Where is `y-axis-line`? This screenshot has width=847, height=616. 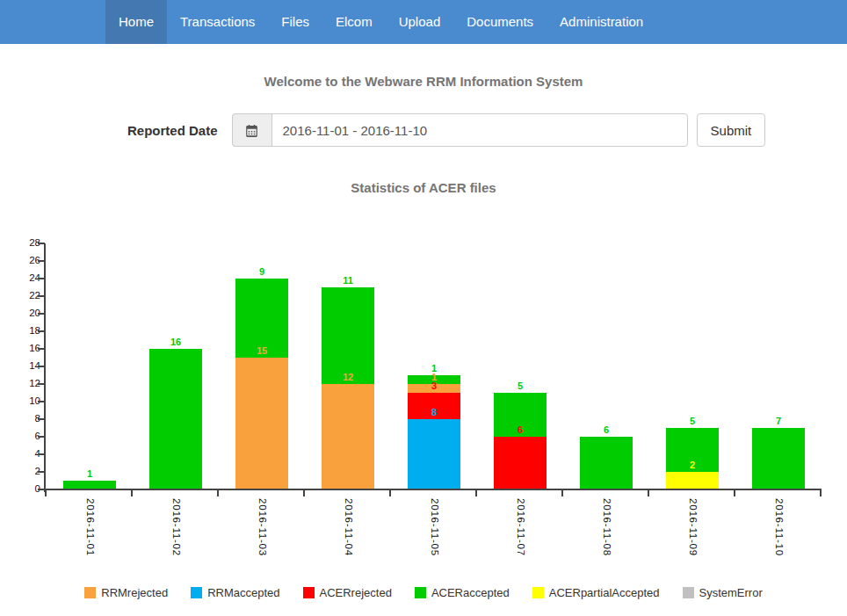
y-axis-line is located at coordinates (45, 367).